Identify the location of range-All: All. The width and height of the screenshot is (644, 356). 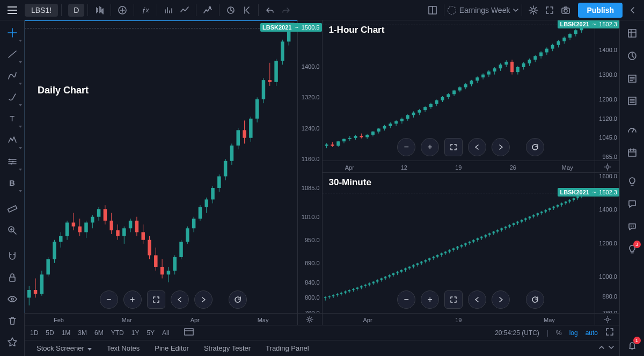
(165, 333).